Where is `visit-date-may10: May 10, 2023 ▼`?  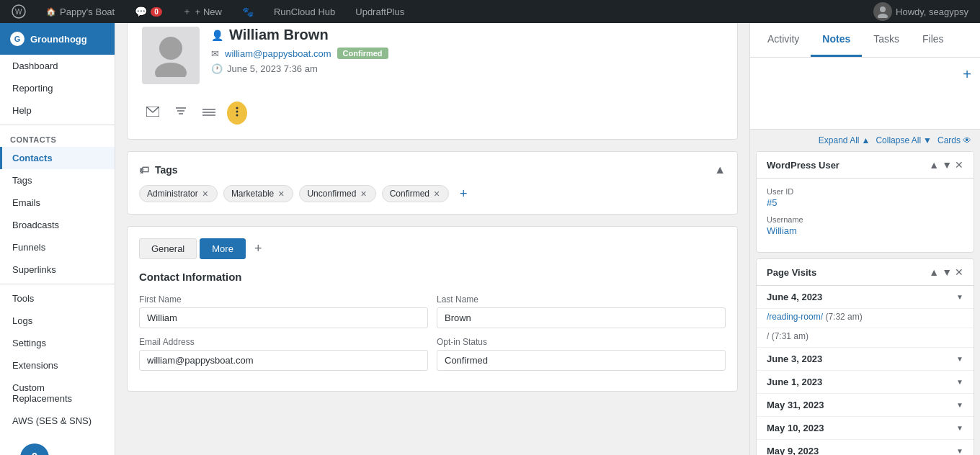 visit-date-may10: May 10, 2023 ▼ is located at coordinates (865, 425).